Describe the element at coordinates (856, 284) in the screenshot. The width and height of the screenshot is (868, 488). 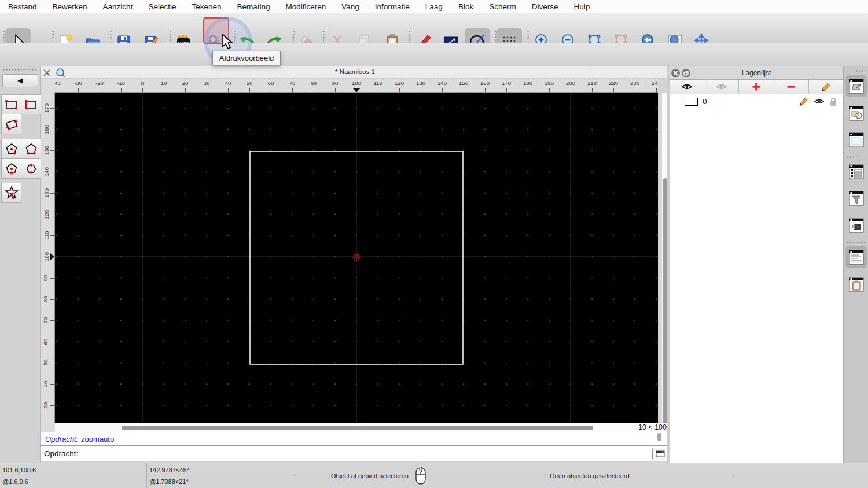
I see `clipboard-panel-toggle` at that location.